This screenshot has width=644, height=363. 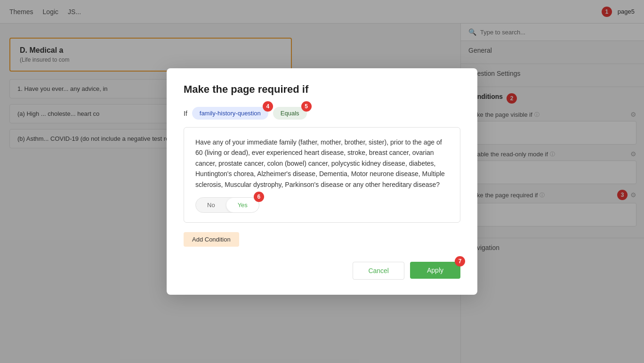 What do you see at coordinates (460, 261) in the screenshot?
I see `badge-7: 7` at bounding box center [460, 261].